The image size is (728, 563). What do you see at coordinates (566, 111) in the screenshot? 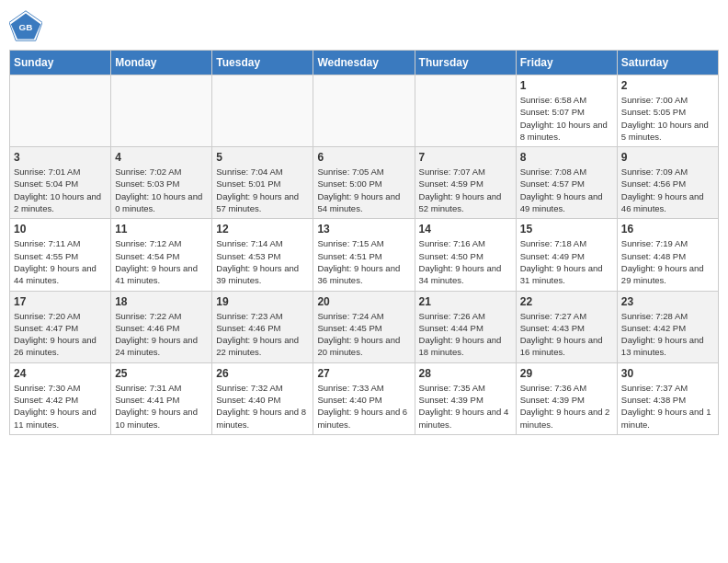
I see `calendar-cell: 1Sunrise: 6:58 AM Sunset: 5:07 PM Daylig…` at bounding box center [566, 111].